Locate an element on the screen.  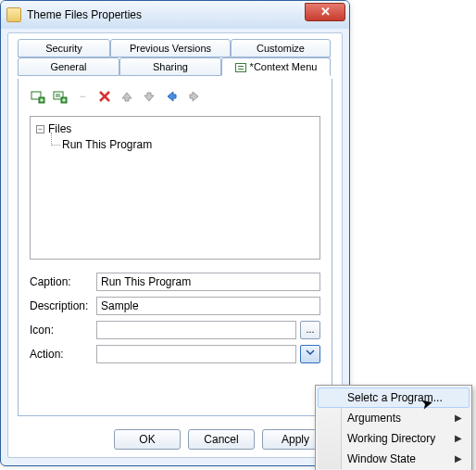
ok-button: OK is located at coordinates (147, 439).